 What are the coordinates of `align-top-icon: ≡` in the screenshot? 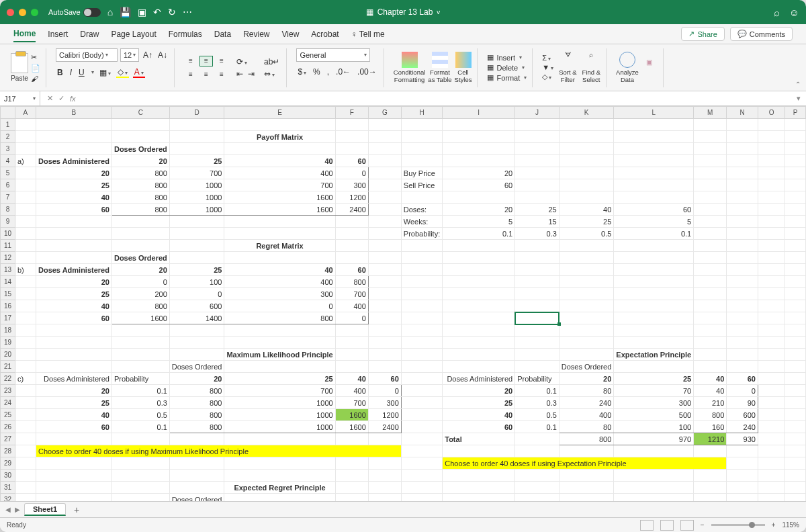 It's located at (191, 61).